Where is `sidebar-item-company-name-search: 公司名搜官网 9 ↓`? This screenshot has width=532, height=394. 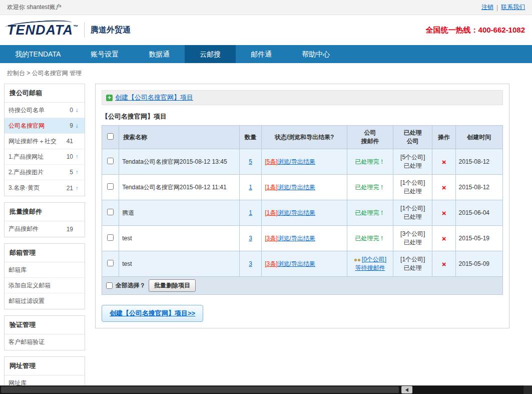 sidebar-item-company-name-search: 公司名搜官网 9 ↓ is located at coordinates (45, 126).